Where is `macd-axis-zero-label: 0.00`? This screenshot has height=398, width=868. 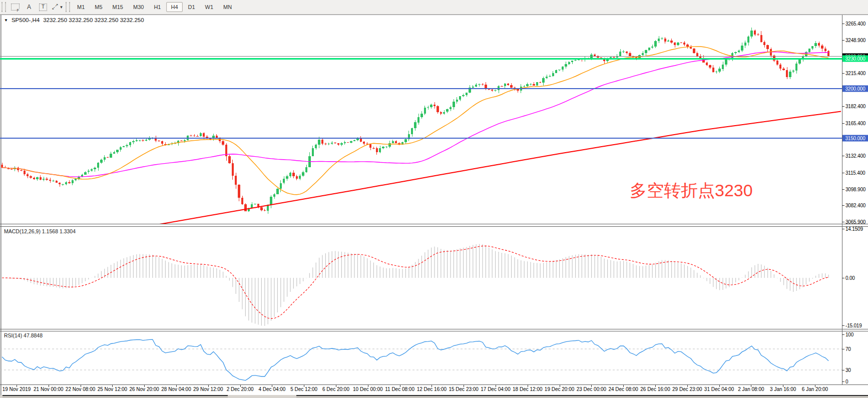 macd-axis-zero-label: 0.00 is located at coordinates (850, 278).